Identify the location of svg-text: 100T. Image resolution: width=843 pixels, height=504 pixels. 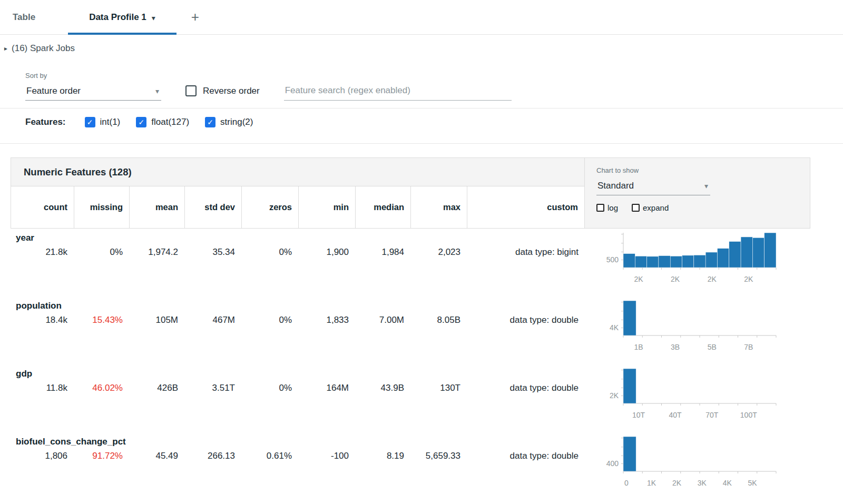
(749, 415).